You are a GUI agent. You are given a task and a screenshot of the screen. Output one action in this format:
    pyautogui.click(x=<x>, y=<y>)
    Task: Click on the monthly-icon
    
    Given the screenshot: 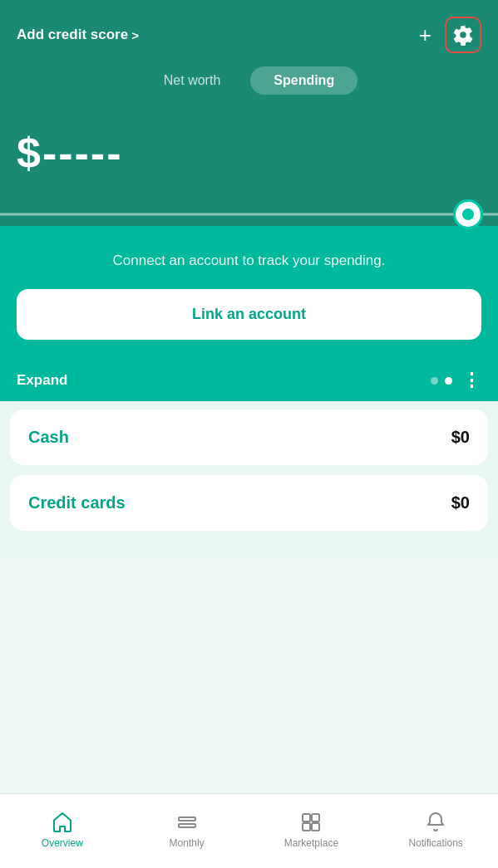 What is the action you would take?
    pyautogui.click(x=187, y=822)
    